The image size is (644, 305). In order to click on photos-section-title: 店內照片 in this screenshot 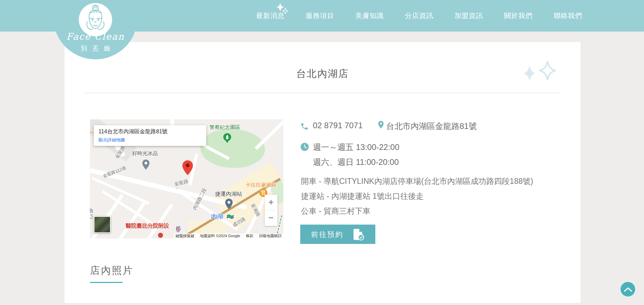, I will do `click(112, 271)`.